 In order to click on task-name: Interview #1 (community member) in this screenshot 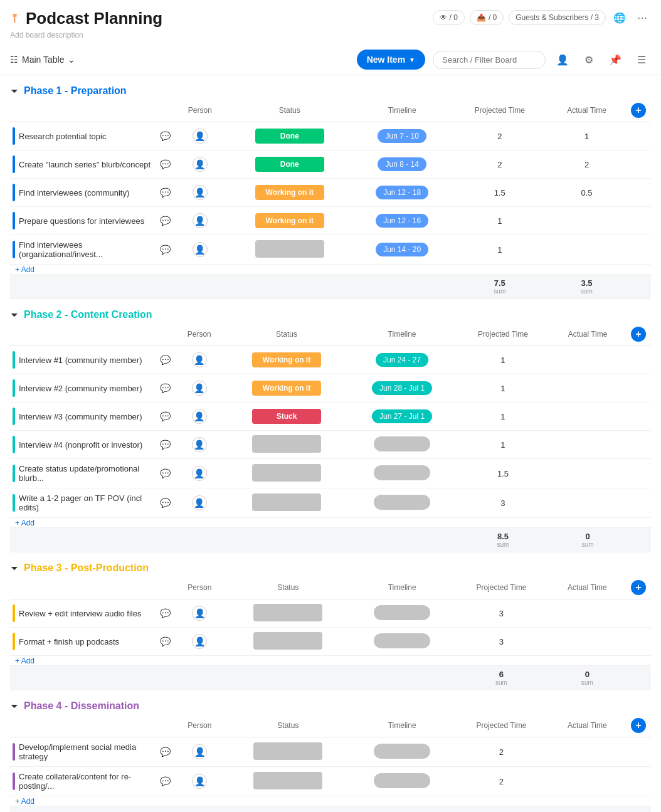, I will do `click(88, 360)`.